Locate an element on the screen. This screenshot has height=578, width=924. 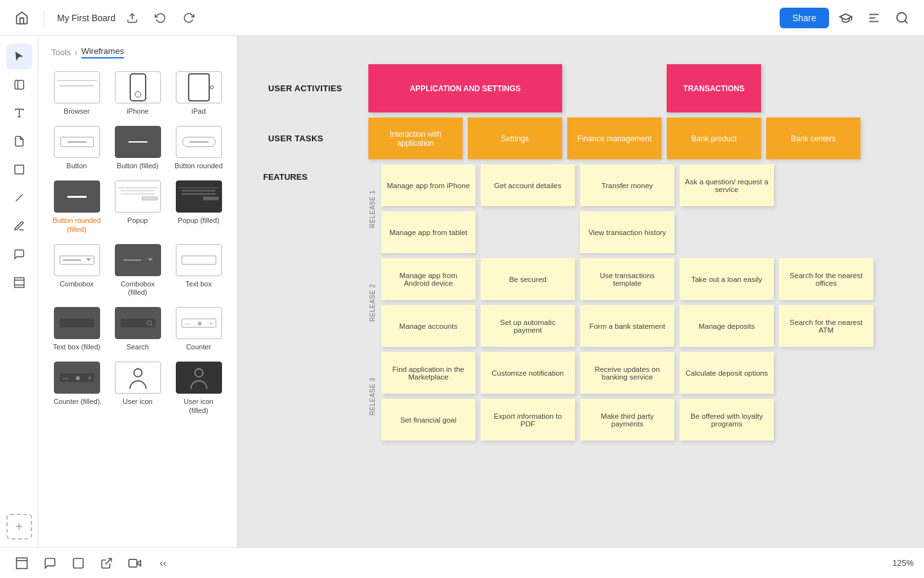
r2-r1-c2: Be secured is located at coordinates (527, 279).